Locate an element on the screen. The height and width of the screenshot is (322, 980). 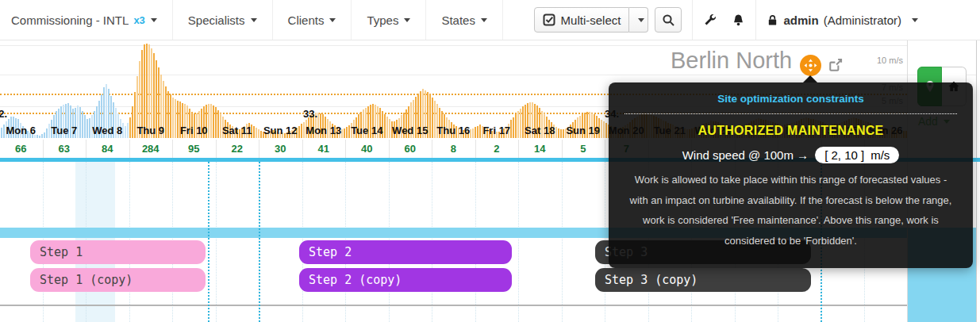
nav-menu-commissioning: Commissioning - INTLx3 is located at coordinates (86, 20).